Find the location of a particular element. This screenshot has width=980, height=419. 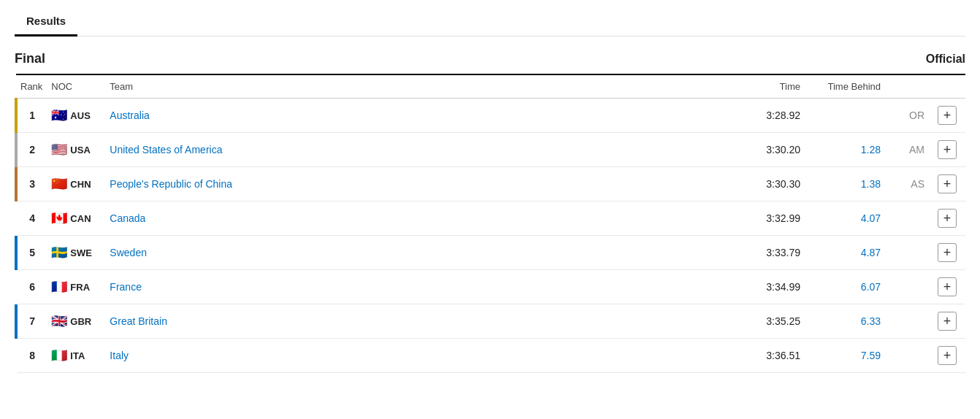

team-cell: Australia is located at coordinates (418, 115).